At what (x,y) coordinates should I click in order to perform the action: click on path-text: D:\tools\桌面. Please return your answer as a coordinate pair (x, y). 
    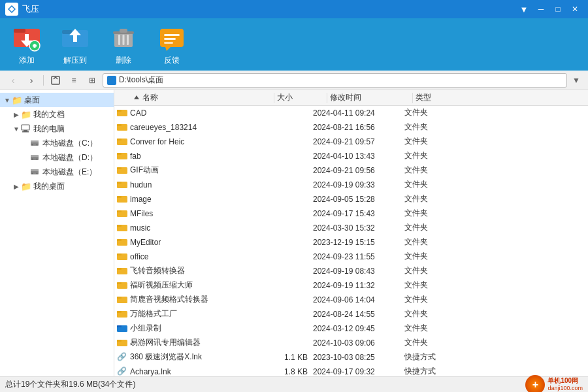
    Looking at the image, I should click on (141, 80).